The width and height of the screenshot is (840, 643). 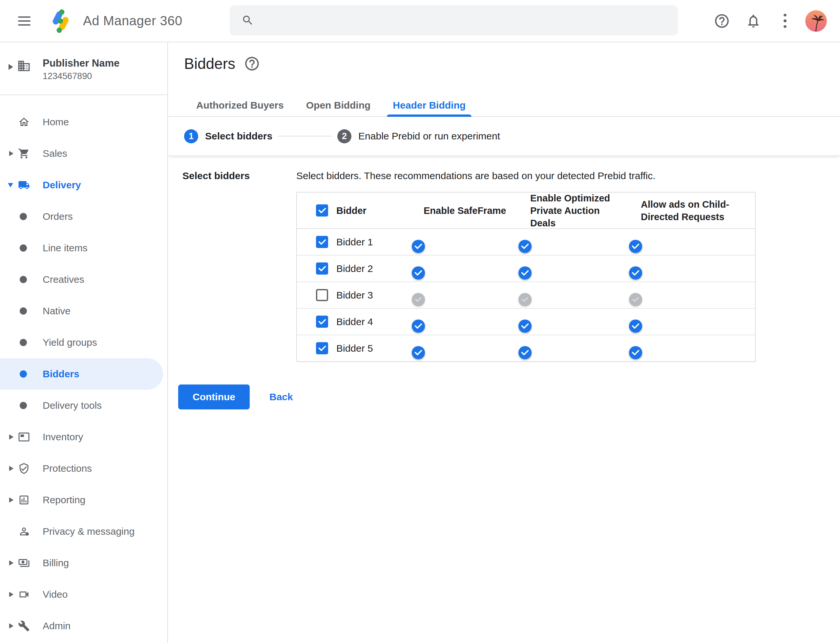 I want to click on sidebar-item-label: Delivery, so click(x=62, y=185).